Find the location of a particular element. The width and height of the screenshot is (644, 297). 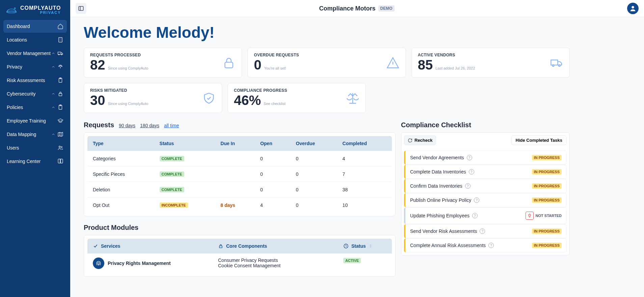

check-icon is located at coordinates (96, 246).